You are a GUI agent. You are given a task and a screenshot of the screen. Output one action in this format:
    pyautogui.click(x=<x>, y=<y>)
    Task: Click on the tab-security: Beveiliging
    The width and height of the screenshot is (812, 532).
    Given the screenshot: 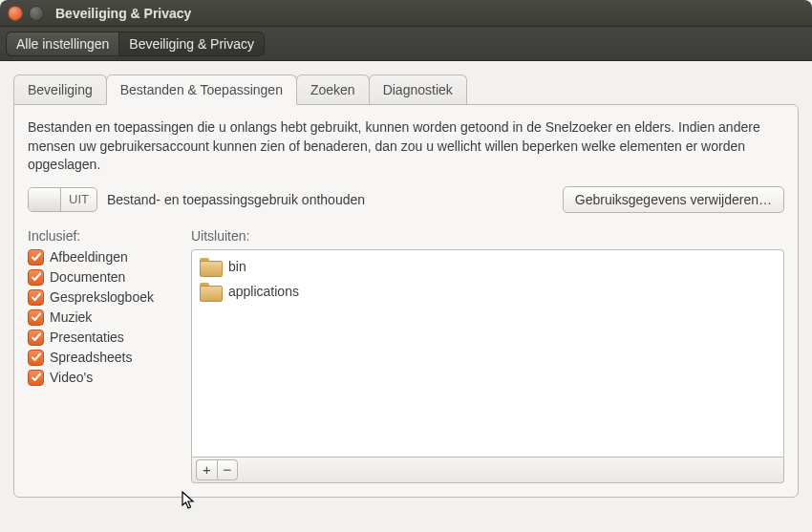 What is the action you would take?
    pyautogui.click(x=60, y=90)
    